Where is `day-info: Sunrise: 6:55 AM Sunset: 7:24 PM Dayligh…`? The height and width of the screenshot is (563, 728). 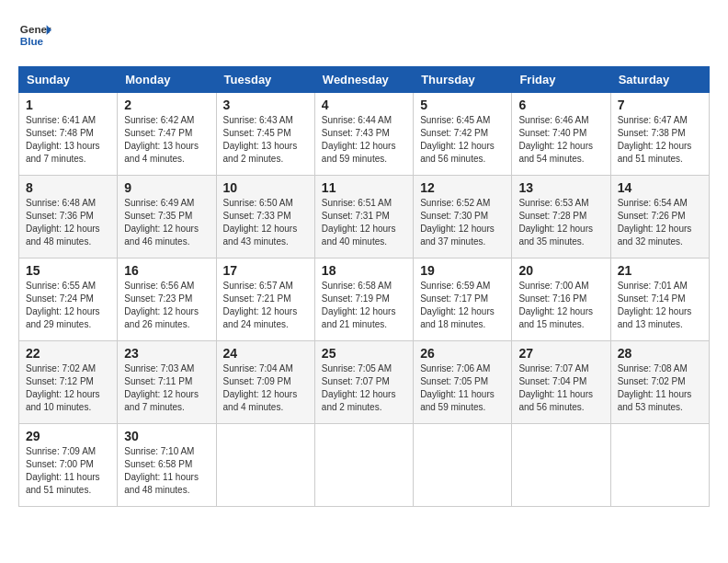
day-info: Sunrise: 6:55 AM Sunset: 7:24 PM Dayligh… is located at coordinates (68, 305).